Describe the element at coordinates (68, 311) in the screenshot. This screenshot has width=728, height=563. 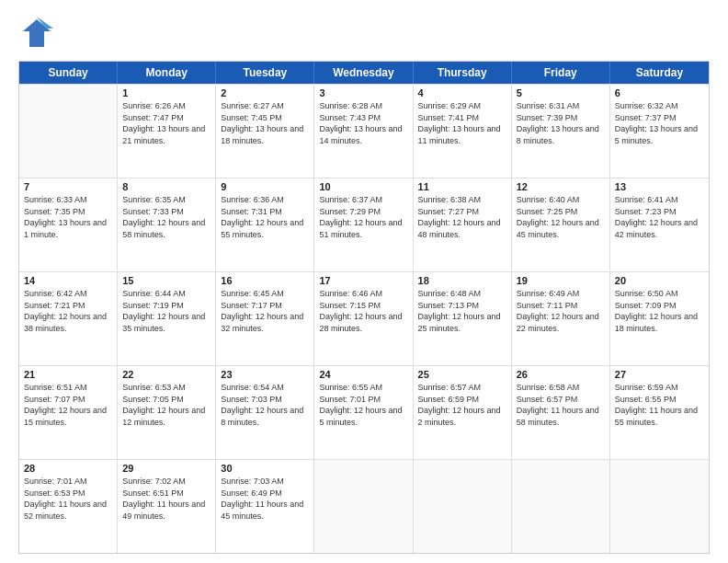
I see `cell-info: Sunrise: 6:42 AMSunset: 7:21 PMDaylight:…` at that location.